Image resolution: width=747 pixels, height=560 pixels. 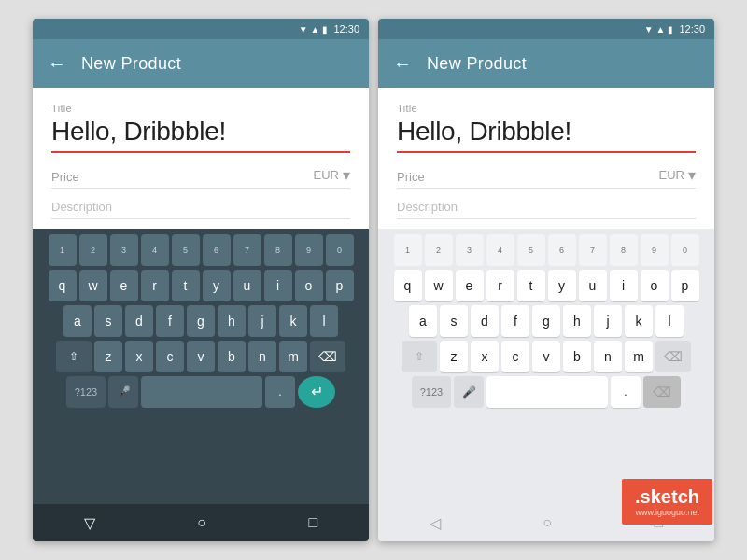 What do you see at coordinates (419, 357) in the screenshot?
I see `shift-key-light: ⇧` at bounding box center [419, 357].